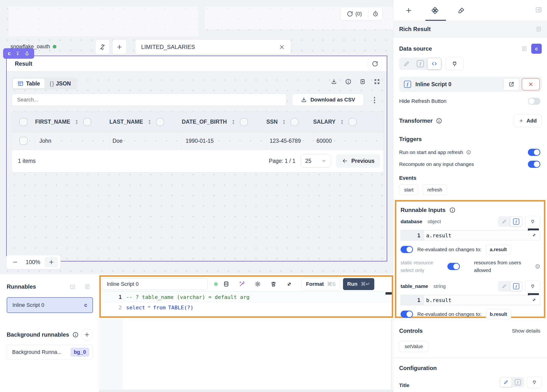  I want to click on column-header: DATE_OF_BIRTH, so click(224, 122).